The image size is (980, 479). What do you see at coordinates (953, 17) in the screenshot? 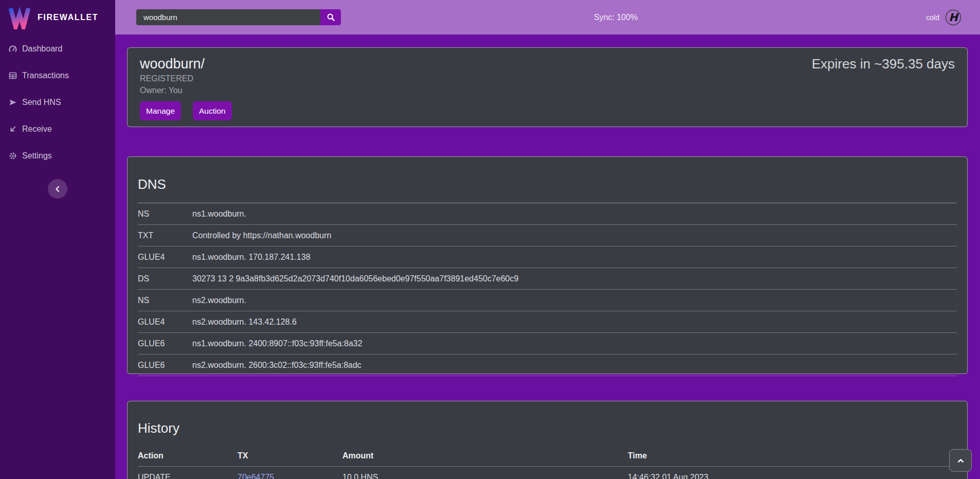
I see `wallet-menu-button: H` at bounding box center [953, 17].